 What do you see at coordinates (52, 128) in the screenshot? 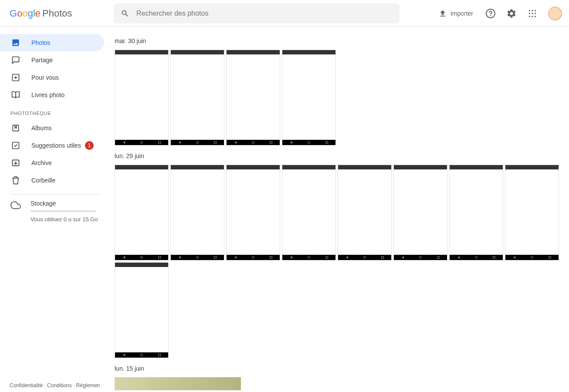
I see `sidebar-item-albums: Albums` at bounding box center [52, 128].